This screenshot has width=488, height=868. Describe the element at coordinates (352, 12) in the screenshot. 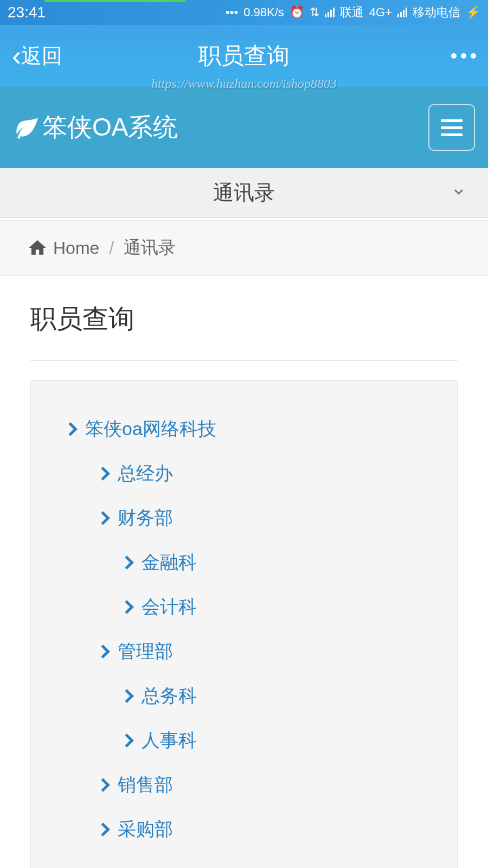

I see `carrier1: 联通` at that location.